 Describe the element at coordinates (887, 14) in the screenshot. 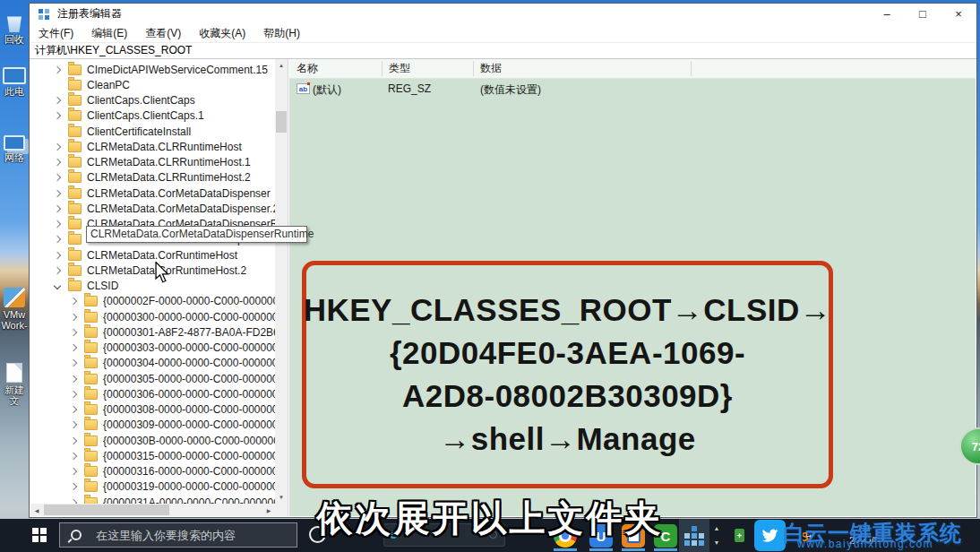

I see `minimize-button: –` at that location.